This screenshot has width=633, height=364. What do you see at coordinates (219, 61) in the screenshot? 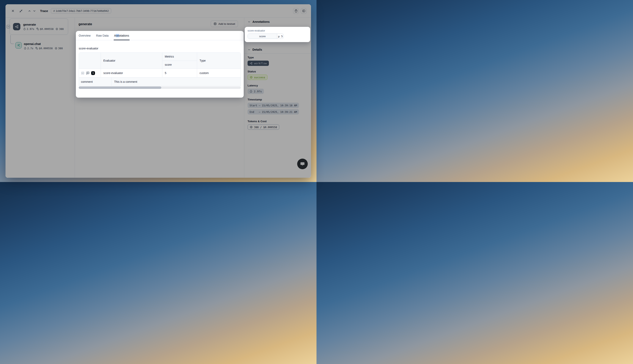
I see `header-cell-type: Type` at bounding box center [219, 61].